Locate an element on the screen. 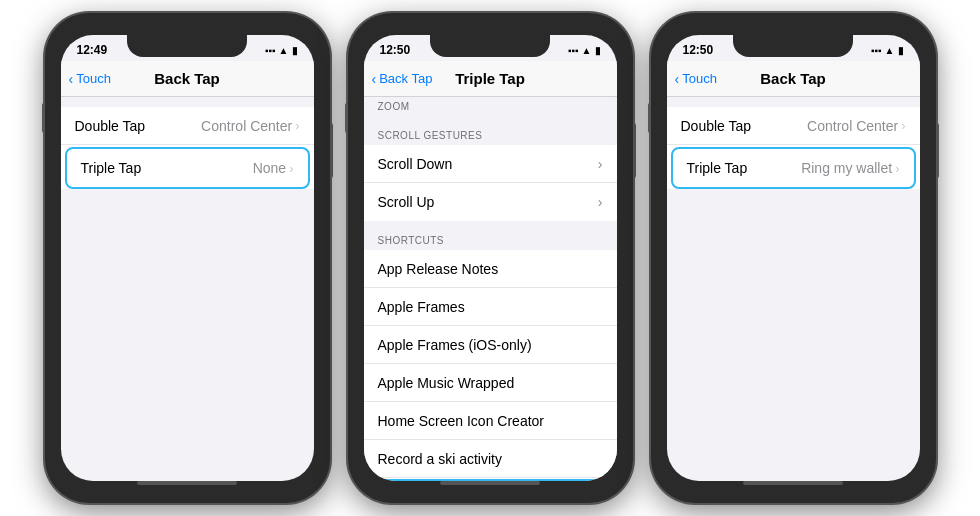 Image resolution: width=980 pixels, height=516 pixels. phone-3-row-triple-tap-highlighted: Triple Tap Ring my wallet › is located at coordinates (794, 168).